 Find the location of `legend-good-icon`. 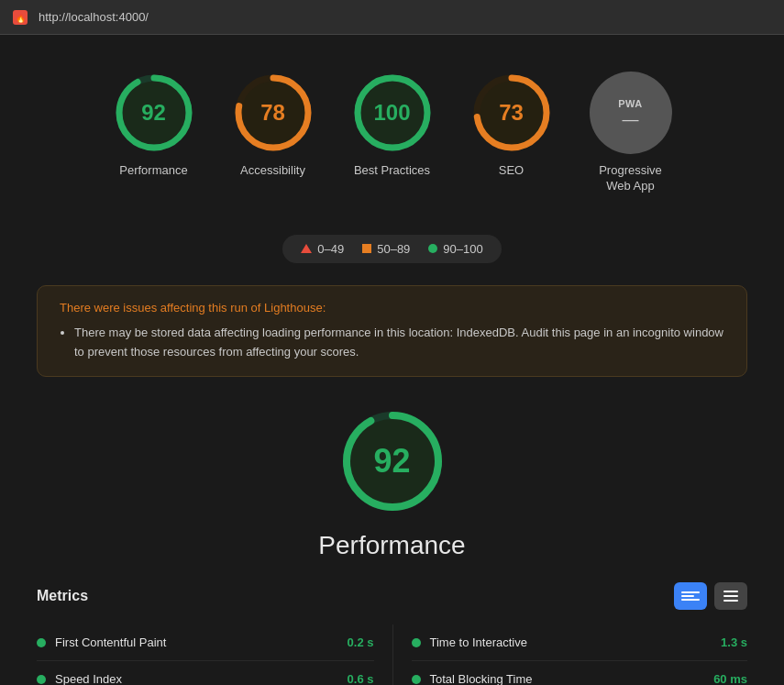

legend-good-icon is located at coordinates (433, 249).